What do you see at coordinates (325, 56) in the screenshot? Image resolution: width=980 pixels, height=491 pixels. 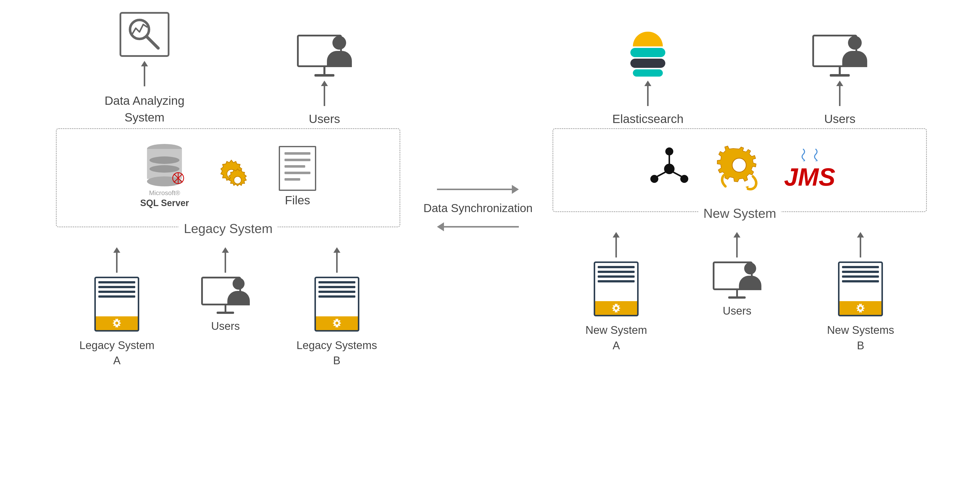 I see `monitor-user-icon-left` at bounding box center [325, 56].